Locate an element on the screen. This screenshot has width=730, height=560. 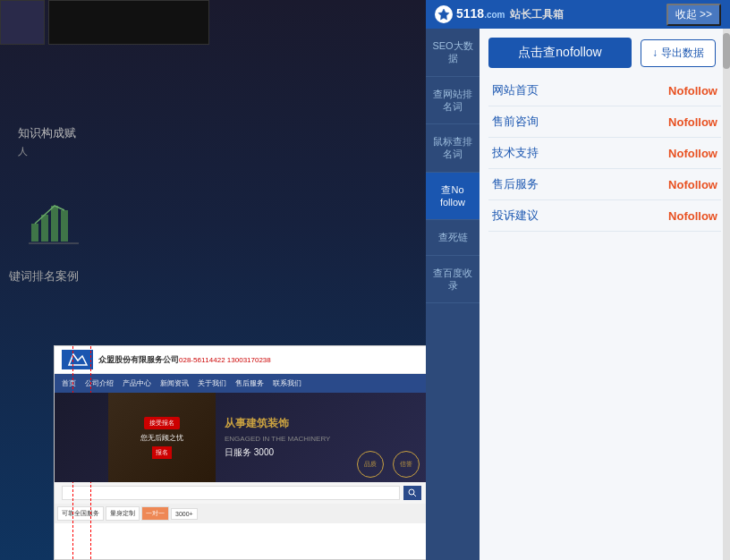
nofollow-status-1: Nofollow is located at coordinates (692, 122).